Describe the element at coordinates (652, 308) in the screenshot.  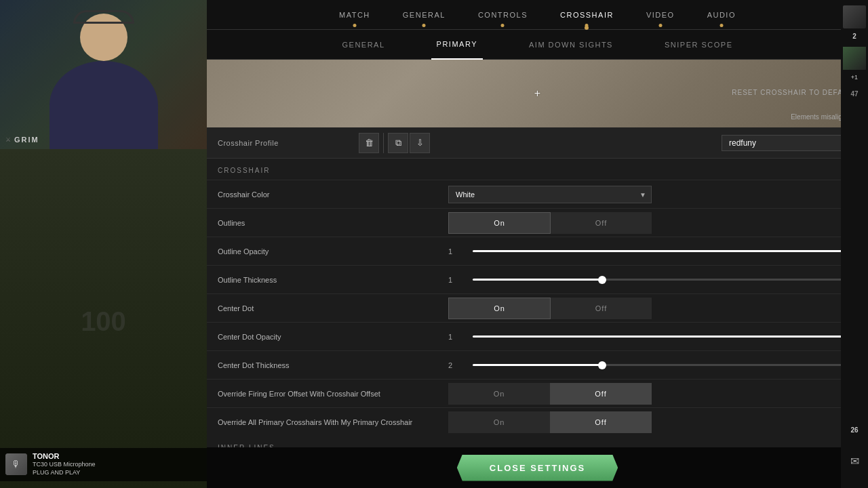
I see `center-dot-control: On Off` at that location.